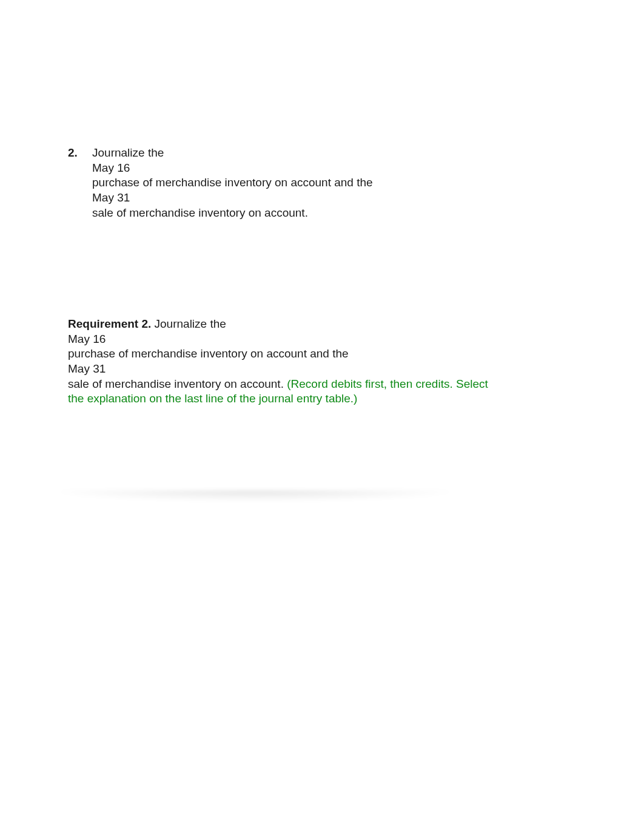  Describe the element at coordinates (280, 362) in the screenshot. I see `requirement-block: Requirement 2. Journalize the May 16 pur…` at that location.